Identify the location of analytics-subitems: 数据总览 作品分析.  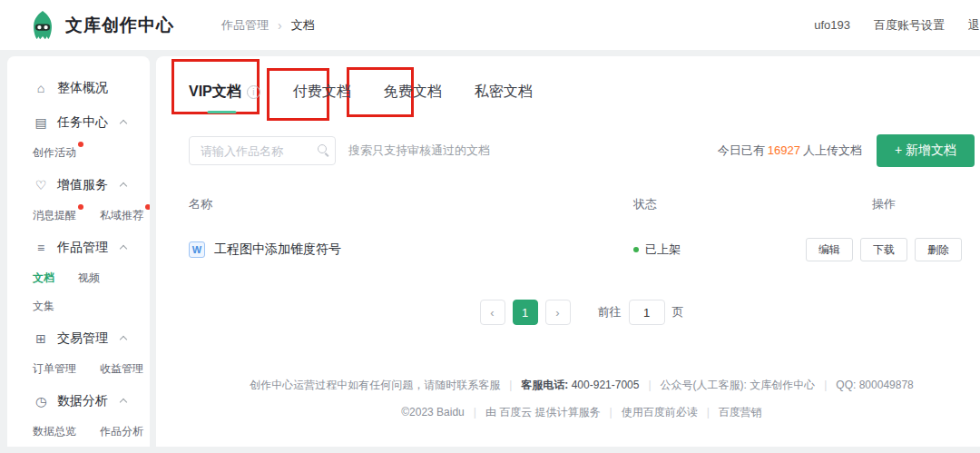
(78, 432).